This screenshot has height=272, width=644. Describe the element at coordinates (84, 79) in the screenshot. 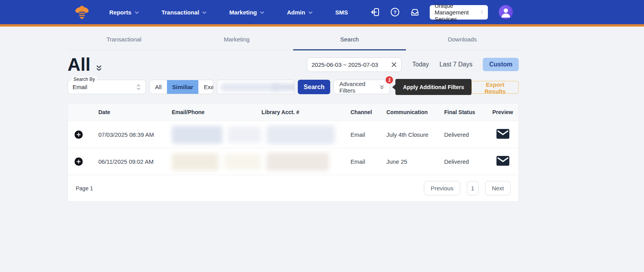

I see `search-by-label: Search By` at that location.